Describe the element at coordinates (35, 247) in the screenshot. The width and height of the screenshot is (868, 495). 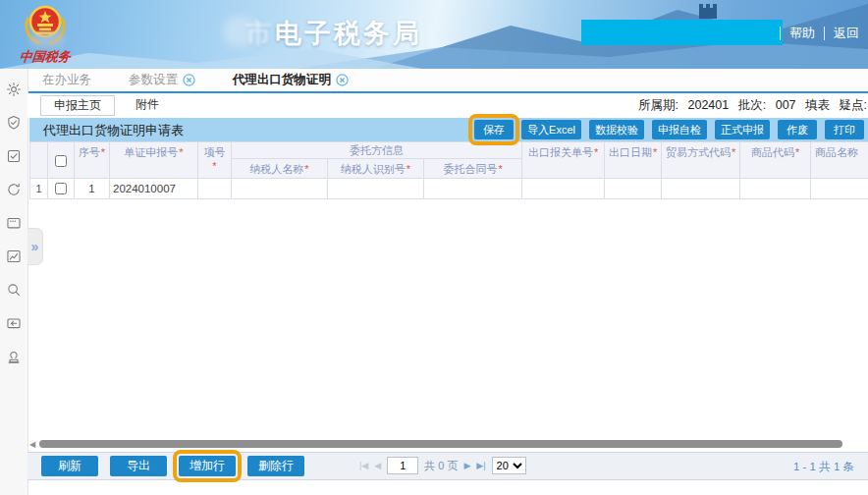
I see `sidebar-expander: »` at that location.